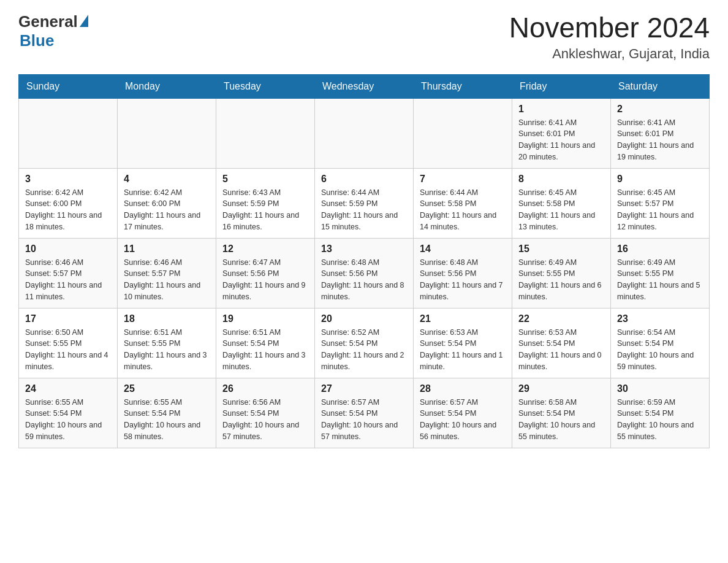 This screenshot has width=728, height=563. I want to click on day-number: 22, so click(561, 319).